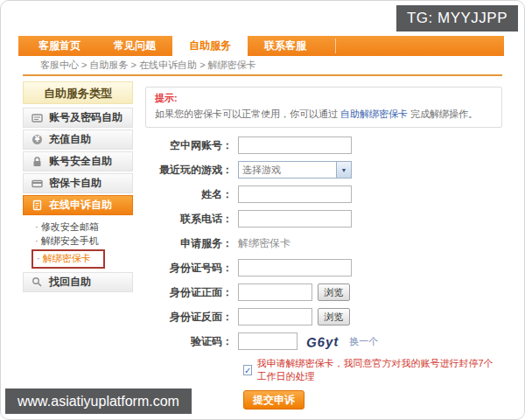 This screenshot has height=420, width=525. I want to click on tab-faq: 常见问题, so click(135, 46).